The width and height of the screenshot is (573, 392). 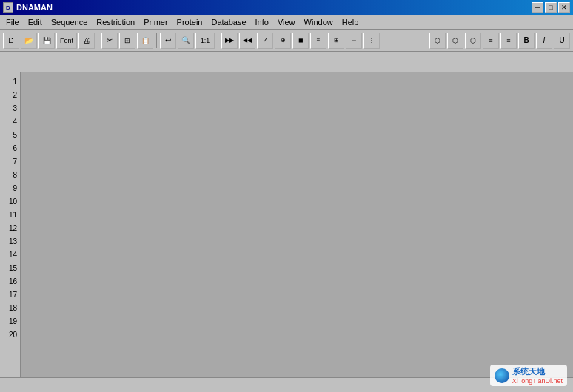 I want to click on find-button: 🔍, so click(x=186, y=41).